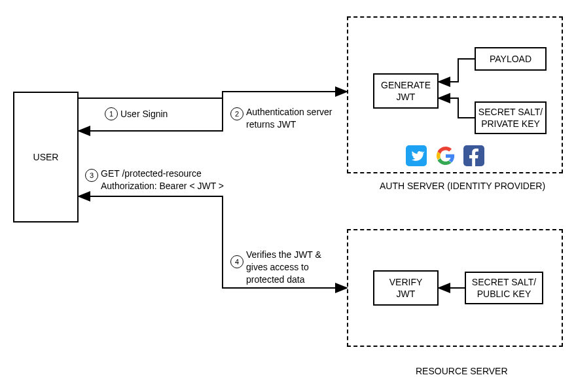 The image size is (576, 392). Describe the element at coordinates (237, 114) in the screenshot. I see `step-2-marker: 2` at that location.